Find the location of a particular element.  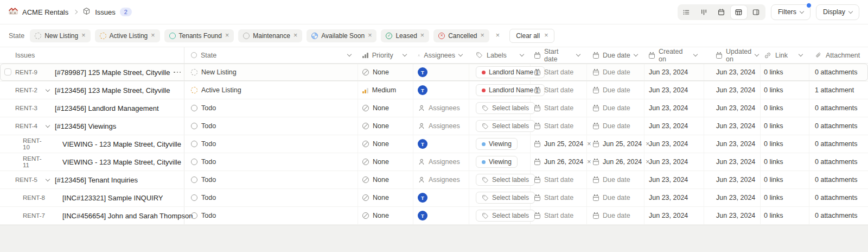

filter-chip-tenants-found: Tenants Found is located at coordinates (200, 36).